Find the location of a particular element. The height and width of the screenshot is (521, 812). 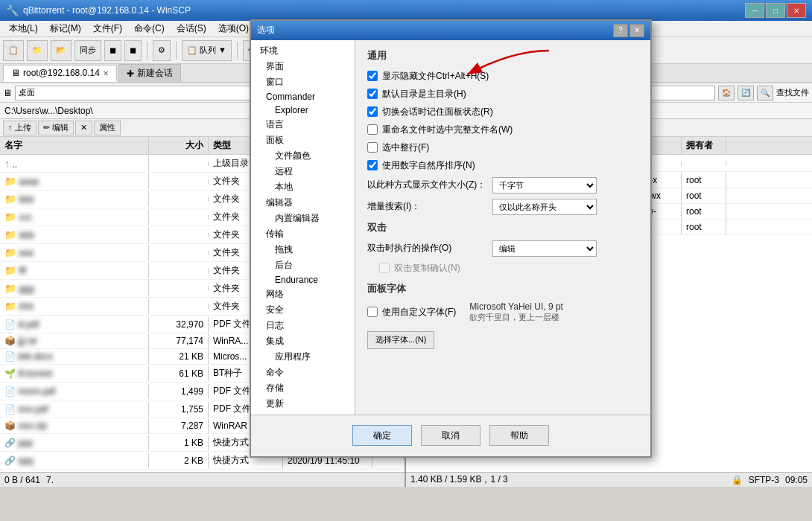

option-dblclick-confirm: 双击复制确认(N) is located at coordinates (503, 268).